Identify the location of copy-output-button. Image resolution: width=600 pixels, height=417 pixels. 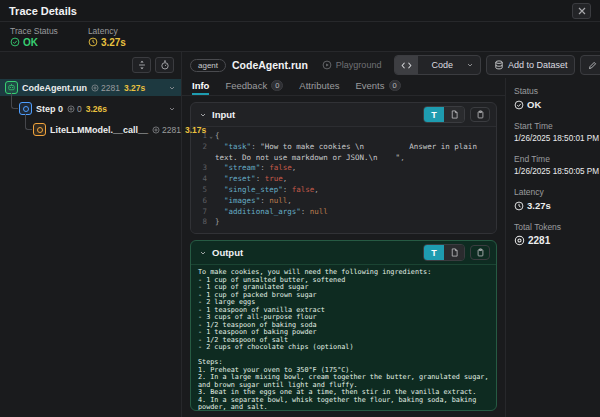
(480, 252).